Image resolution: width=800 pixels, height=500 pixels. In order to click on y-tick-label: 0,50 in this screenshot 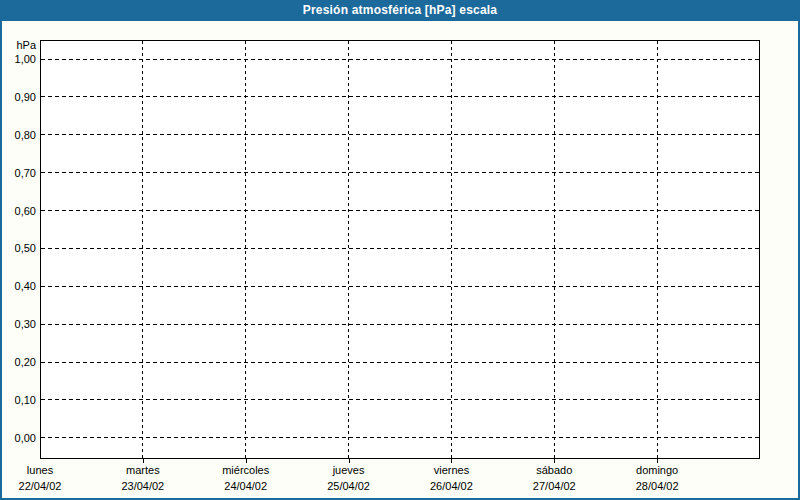, I will do `click(18, 248)`.